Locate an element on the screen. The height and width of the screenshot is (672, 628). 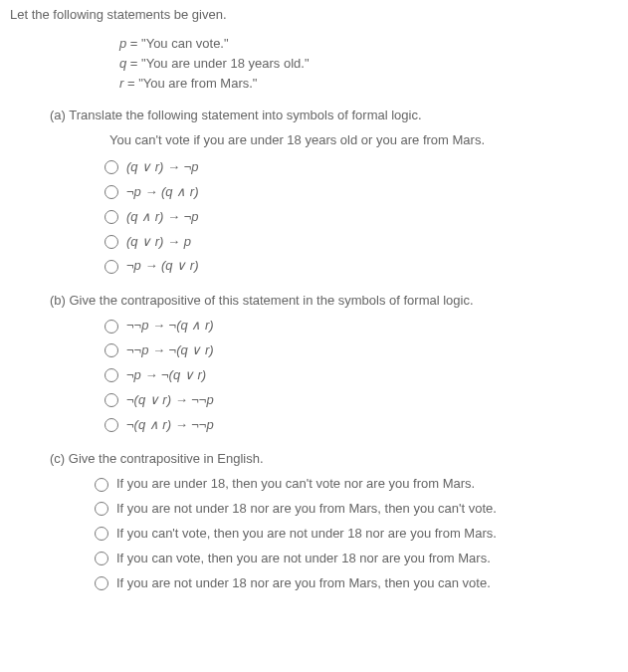
option-c-3-label: If you can't vote, then you are not unde… is located at coordinates (307, 534).